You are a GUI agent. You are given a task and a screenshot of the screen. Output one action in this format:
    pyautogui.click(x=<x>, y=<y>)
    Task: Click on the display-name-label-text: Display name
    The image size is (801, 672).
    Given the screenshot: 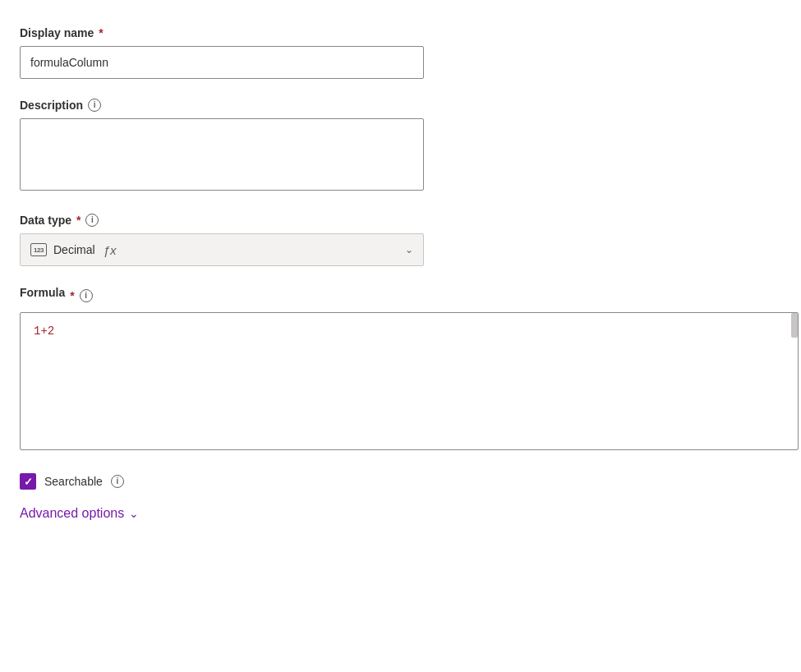 What is the action you would take?
    pyautogui.click(x=57, y=33)
    